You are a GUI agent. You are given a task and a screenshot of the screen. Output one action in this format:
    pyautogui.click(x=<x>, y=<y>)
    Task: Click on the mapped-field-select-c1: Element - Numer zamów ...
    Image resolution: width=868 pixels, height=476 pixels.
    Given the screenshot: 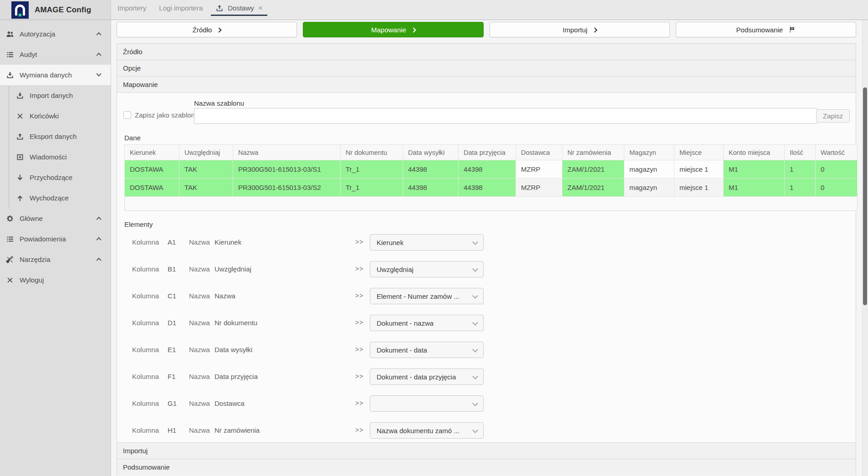 What is the action you would take?
    pyautogui.click(x=427, y=296)
    